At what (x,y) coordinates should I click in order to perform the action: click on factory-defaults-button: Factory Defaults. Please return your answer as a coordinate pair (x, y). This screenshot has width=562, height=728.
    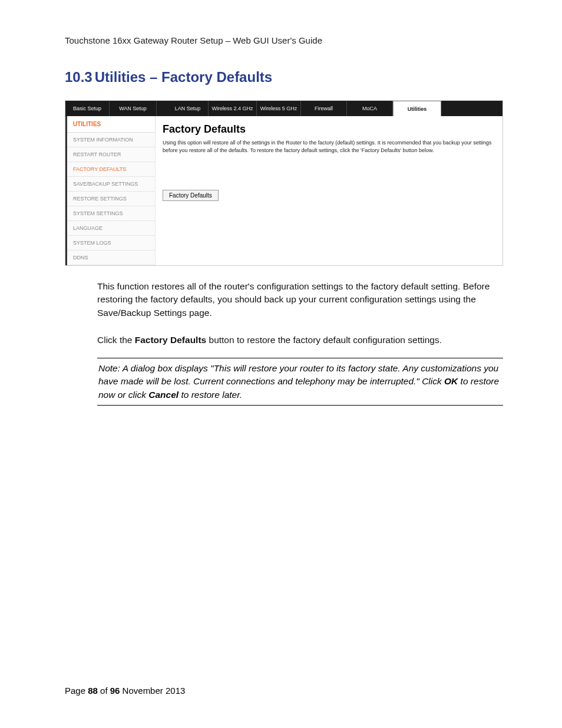
    Looking at the image, I should click on (191, 196).